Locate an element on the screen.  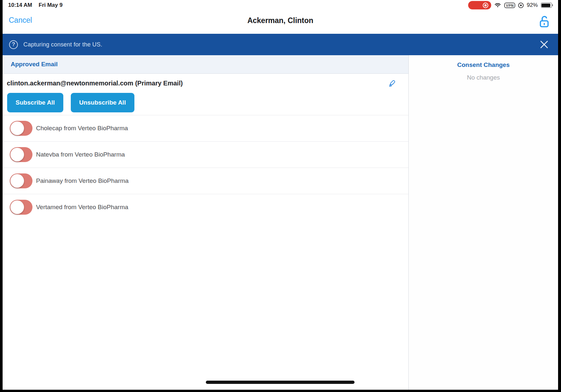
page-title: Ackerman, Clinton is located at coordinates (280, 21).